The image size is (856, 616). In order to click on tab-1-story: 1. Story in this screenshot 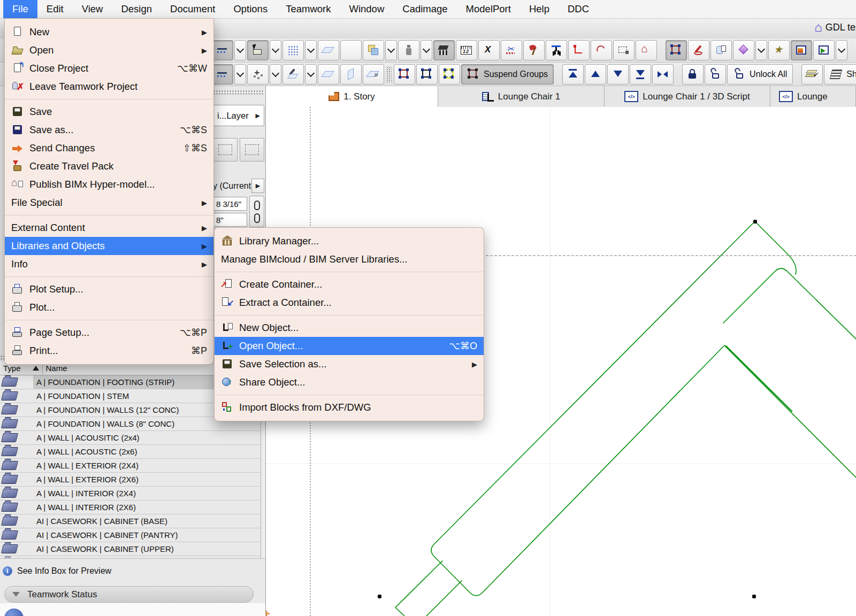, I will do `click(352, 96)`.